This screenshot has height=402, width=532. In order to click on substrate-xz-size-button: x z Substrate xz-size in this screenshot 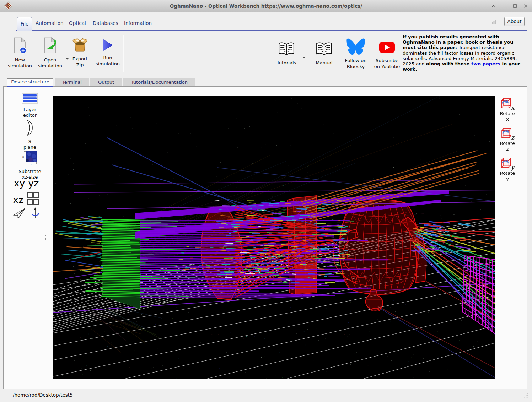, I will do `click(30, 165)`.